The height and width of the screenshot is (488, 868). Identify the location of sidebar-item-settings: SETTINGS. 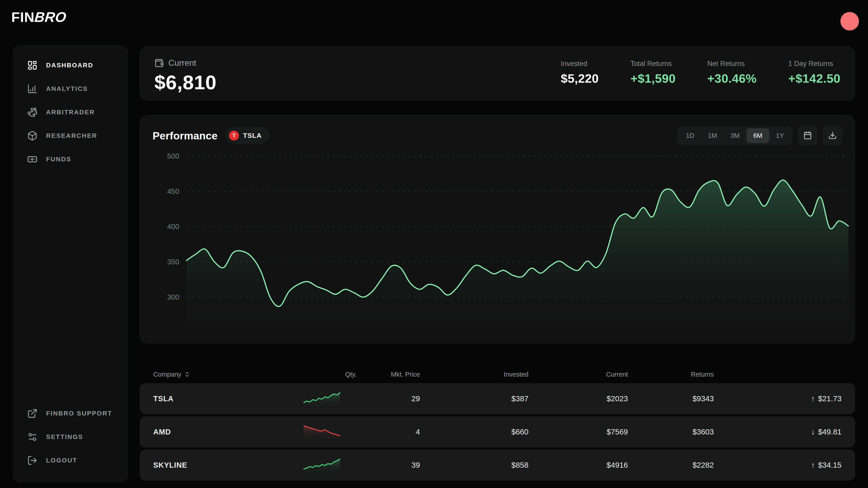
(70, 437).